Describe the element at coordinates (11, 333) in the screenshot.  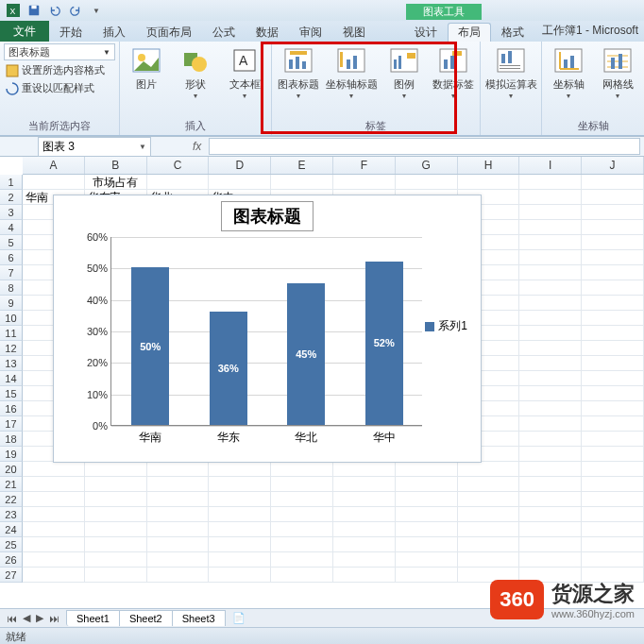
I see `row-header: 11` at that location.